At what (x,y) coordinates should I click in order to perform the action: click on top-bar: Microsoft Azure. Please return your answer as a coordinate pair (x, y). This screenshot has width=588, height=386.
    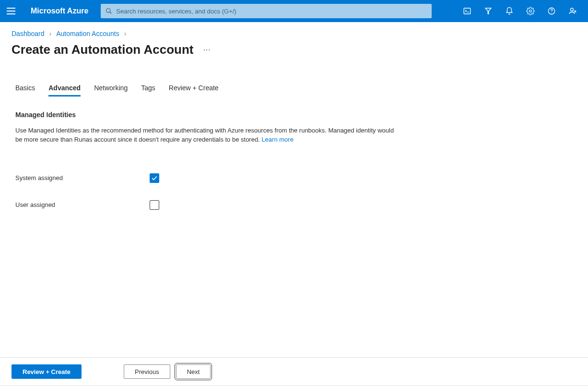
    Looking at the image, I should click on (294, 11).